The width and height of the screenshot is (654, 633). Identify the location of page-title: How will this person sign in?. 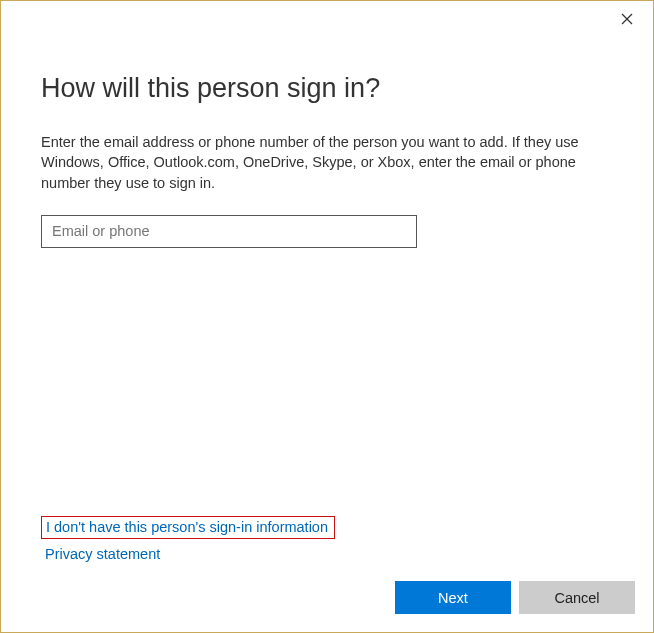
(327, 88).